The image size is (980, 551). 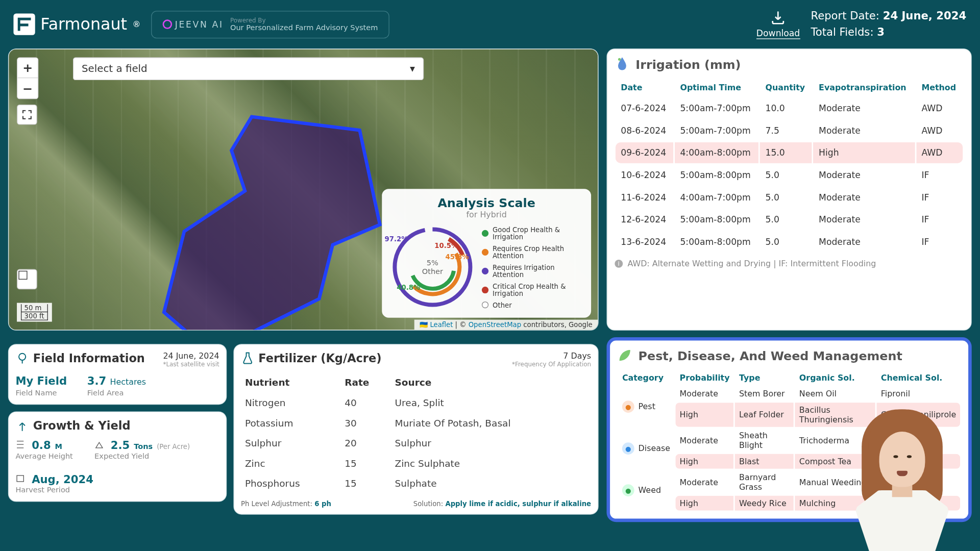 I want to click on registered-mark: ®, so click(x=137, y=24).